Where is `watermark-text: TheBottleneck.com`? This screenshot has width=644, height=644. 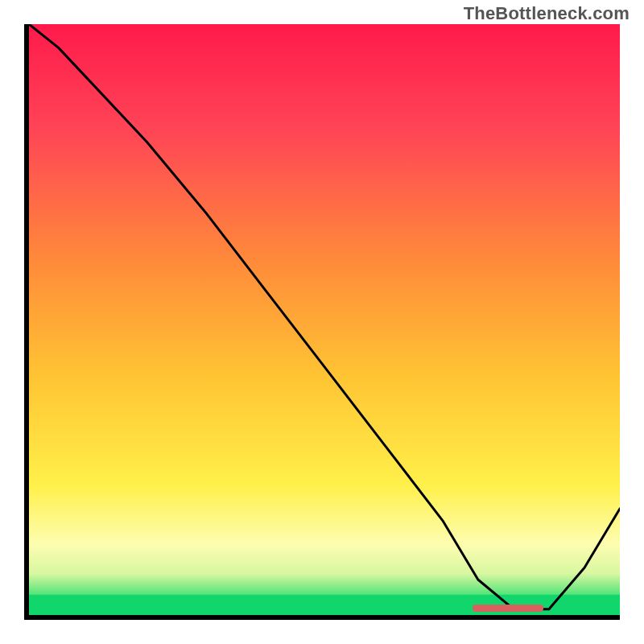
watermark-text: TheBottleneck.com is located at coordinates (547, 14).